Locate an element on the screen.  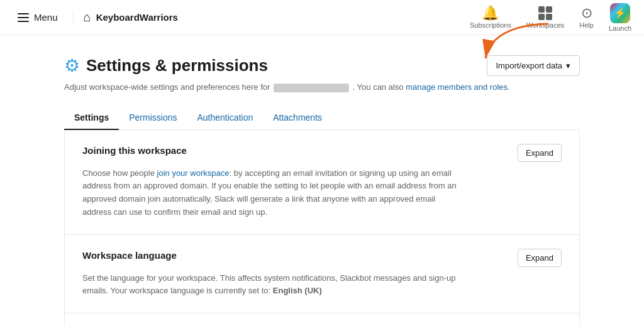
section-joining-title-area: Joining this workspace is located at coordinates (135, 151).